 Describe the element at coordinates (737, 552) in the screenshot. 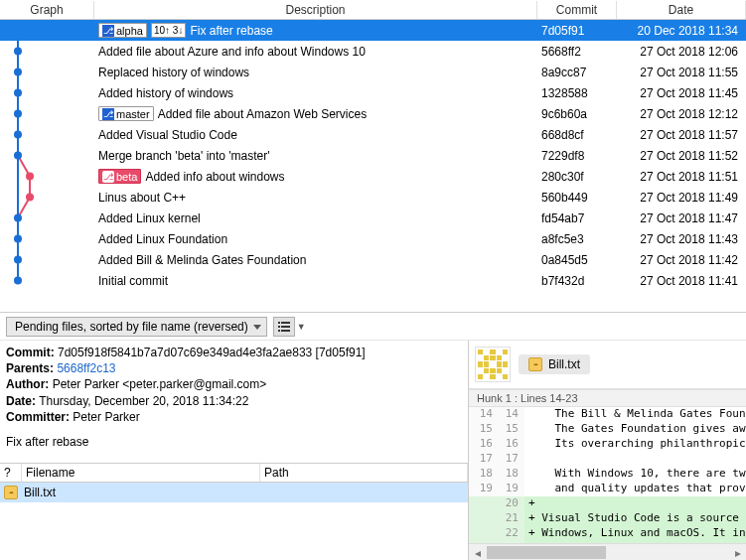

I see `scroll-right-icon: ▸` at that location.